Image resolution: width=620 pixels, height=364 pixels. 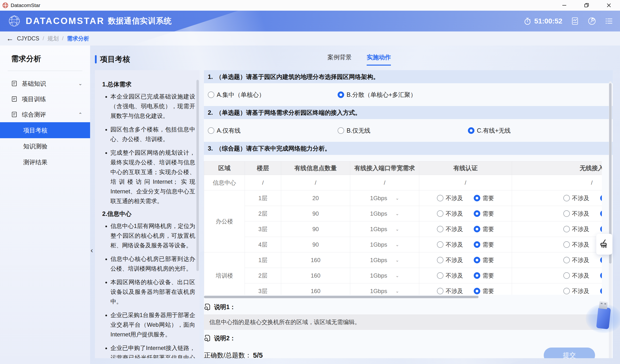 I want to click on close-button, so click(x=609, y=5).